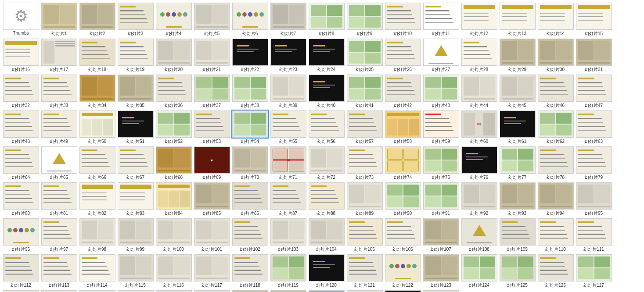  I want to click on slide-thumb-105: 幻灯片105, so click(364, 235).